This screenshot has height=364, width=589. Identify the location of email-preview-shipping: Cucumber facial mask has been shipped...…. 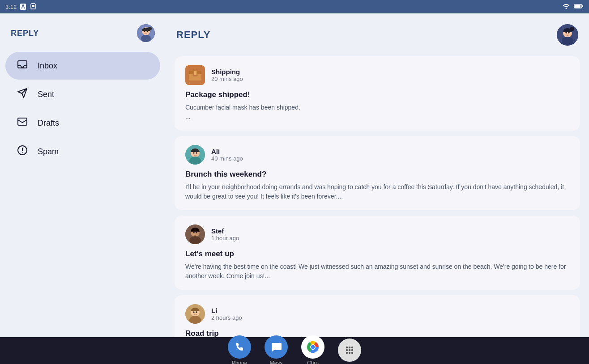
(377, 112).